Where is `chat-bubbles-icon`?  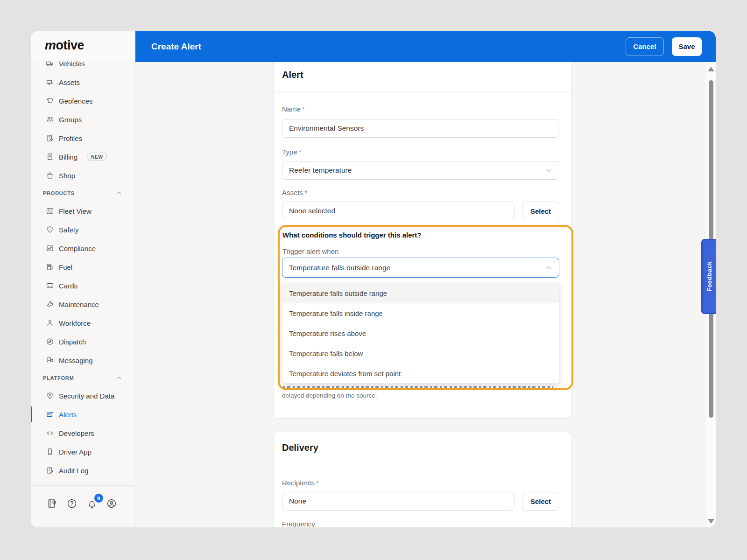
chat-bubbles-icon is located at coordinates (50, 360).